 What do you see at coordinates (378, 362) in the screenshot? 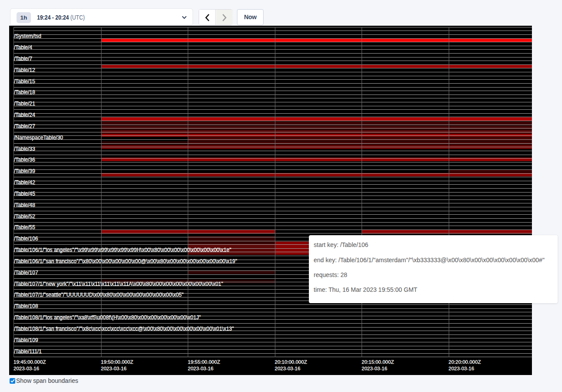
I see `svg-text: 20:15:00.000Z` at bounding box center [378, 362].